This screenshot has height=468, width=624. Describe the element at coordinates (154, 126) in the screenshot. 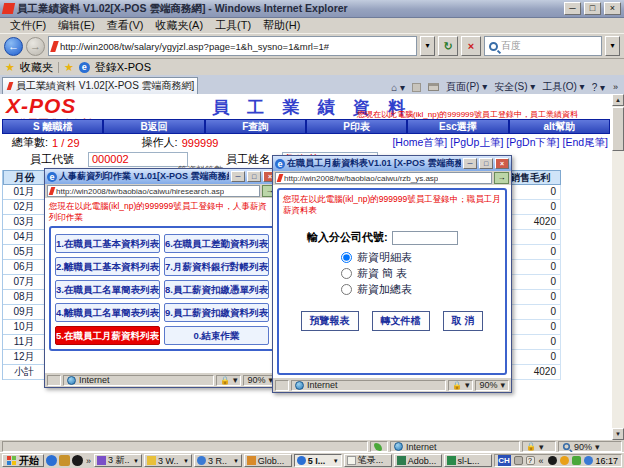

I see `nav-back-button: B返回` at that location.